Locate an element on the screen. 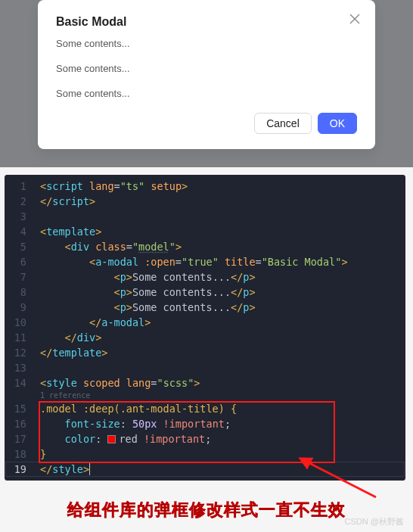 Image resolution: width=413 pixels, height=532 pixels. line-number: 18 is located at coordinates (20, 454).